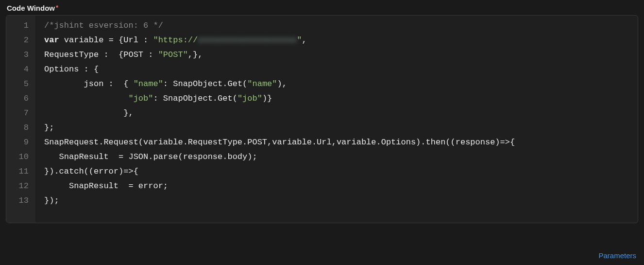  I want to click on line-number: 3, so click(21, 55).